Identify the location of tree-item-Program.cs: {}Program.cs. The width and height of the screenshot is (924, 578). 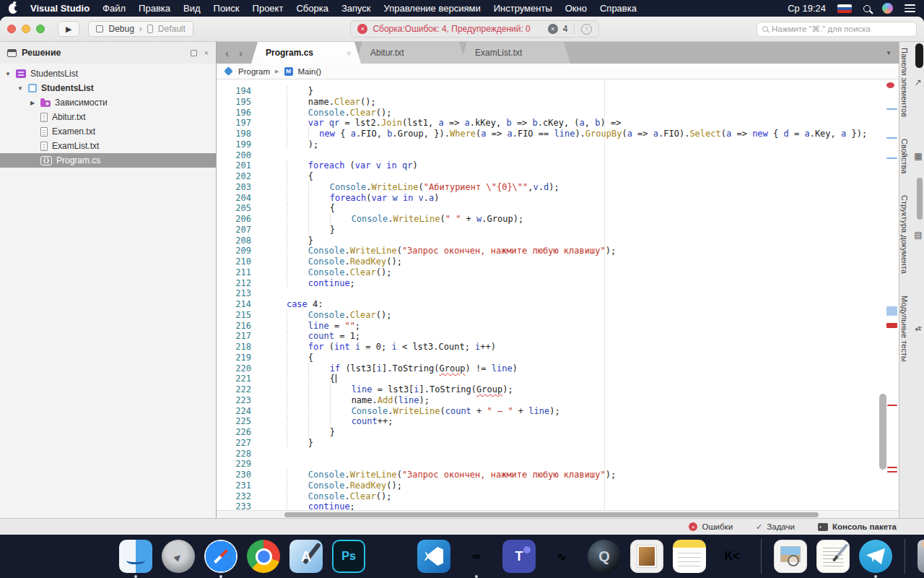
(108, 160).